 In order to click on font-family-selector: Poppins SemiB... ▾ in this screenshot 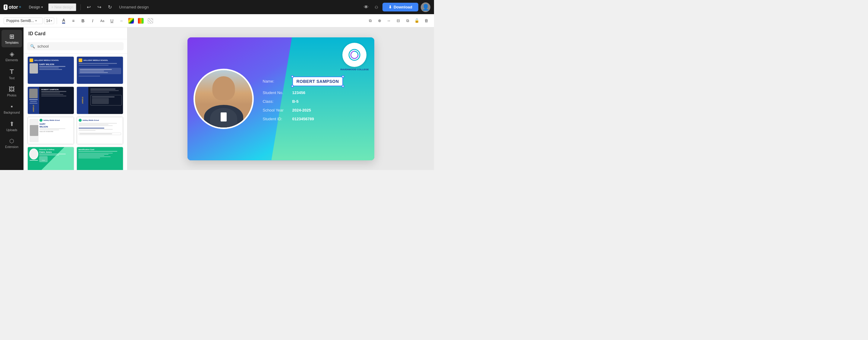, I will do `click(23, 21)`.